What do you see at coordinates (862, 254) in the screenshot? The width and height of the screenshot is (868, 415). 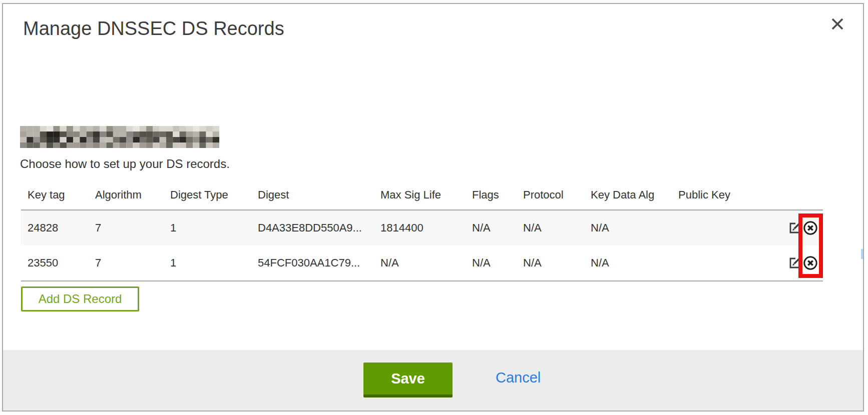 I see `scrollbar-fragment` at bounding box center [862, 254].